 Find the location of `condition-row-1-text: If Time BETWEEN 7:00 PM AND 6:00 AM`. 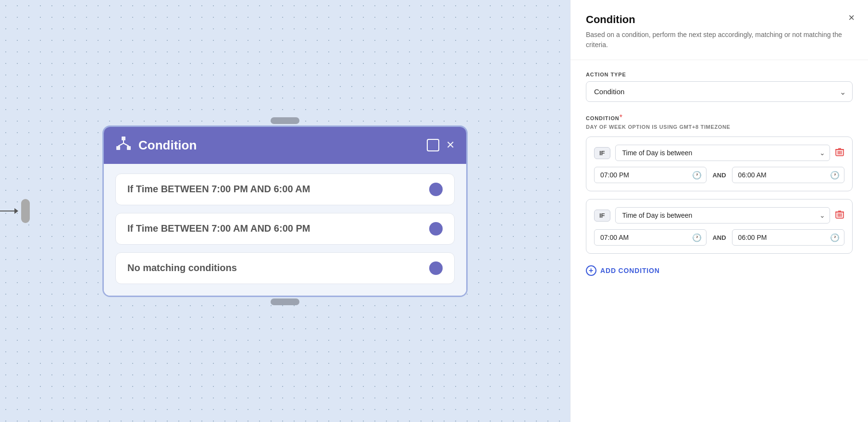

condition-row-1-text: If Time BETWEEN 7:00 PM AND 6:00 AM is located at coordinates (219, 189).